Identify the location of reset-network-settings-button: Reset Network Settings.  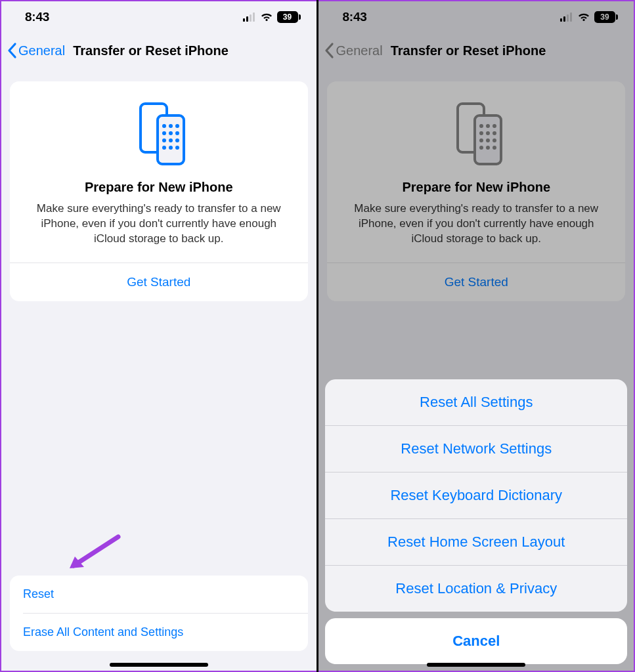
(476, 449).